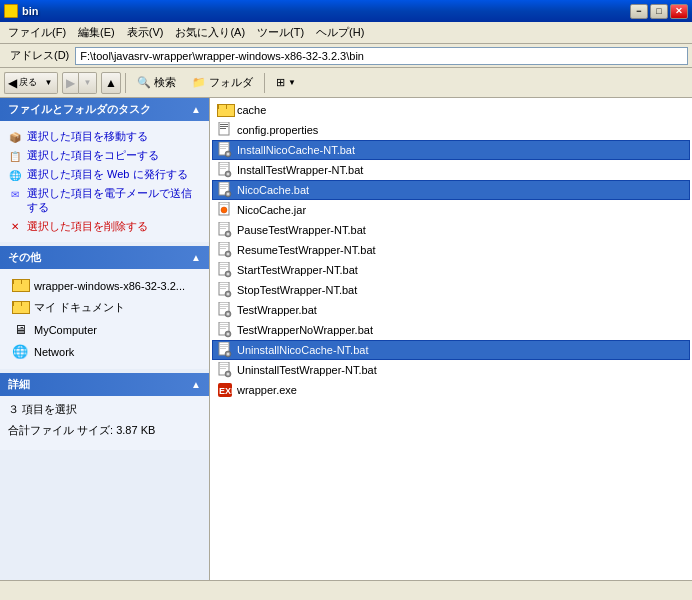 The image size is (692, 600). What do you see at coordinates (346, 83) in the screenshot?
I see `toolbar: ◀ 戻る ▼ ▶ ▼ ▲ 🔍 検索 📁 フォルダ ⊞ ▼` at bounding box center [346, 83].